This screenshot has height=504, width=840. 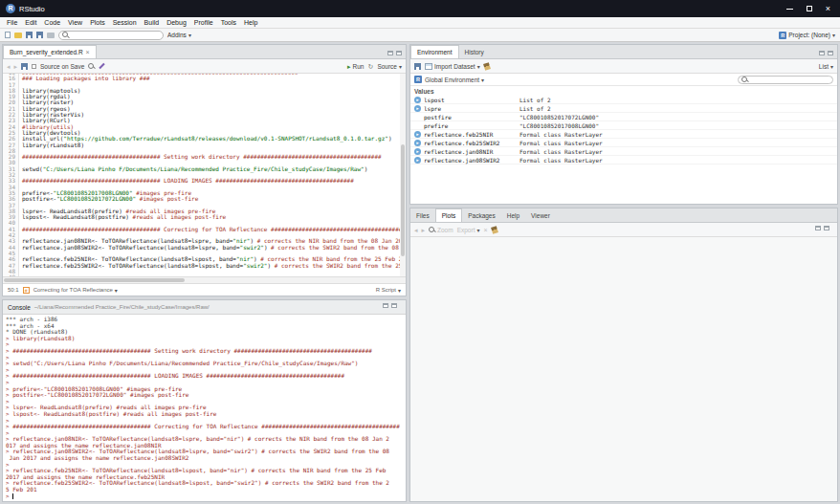 What do you see at coordinates (180, 34) in the screenshot?
I see `addins-button: Addins` at bounding box center [180, 34].